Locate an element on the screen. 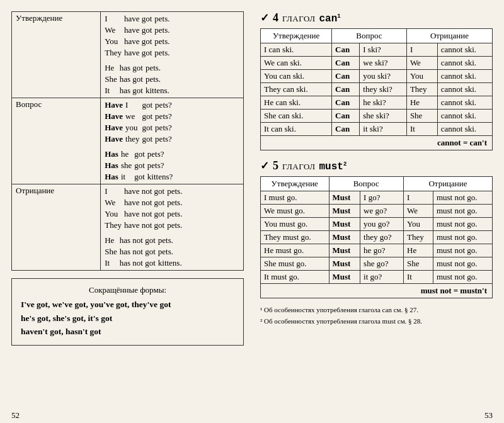 This screenshot has height=423, width=504. must-col-affirm: Утверждение is located at coordinates (295, 184).